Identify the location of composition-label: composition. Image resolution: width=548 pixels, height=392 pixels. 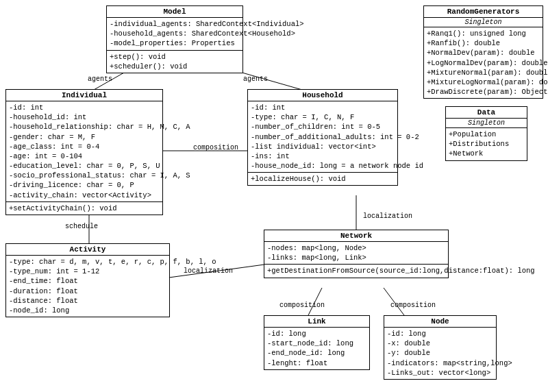
(216, 148).